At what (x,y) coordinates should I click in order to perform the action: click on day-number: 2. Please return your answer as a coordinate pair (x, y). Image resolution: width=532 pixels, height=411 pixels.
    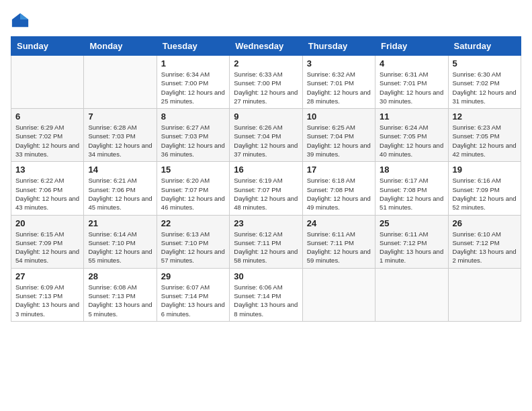
    Looking at the image, I should click on (266, 63).